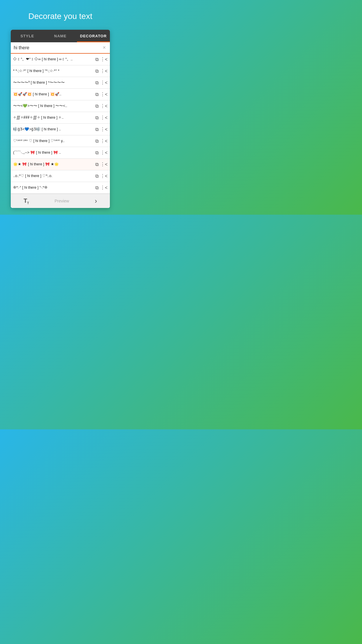 The image size is (362, 644). I want to click on table-row: 〜〜〜〜⁹ [ hi there ] ᵉ〜〜〜〜 ⧉ ⋮<, so click(60, 83).